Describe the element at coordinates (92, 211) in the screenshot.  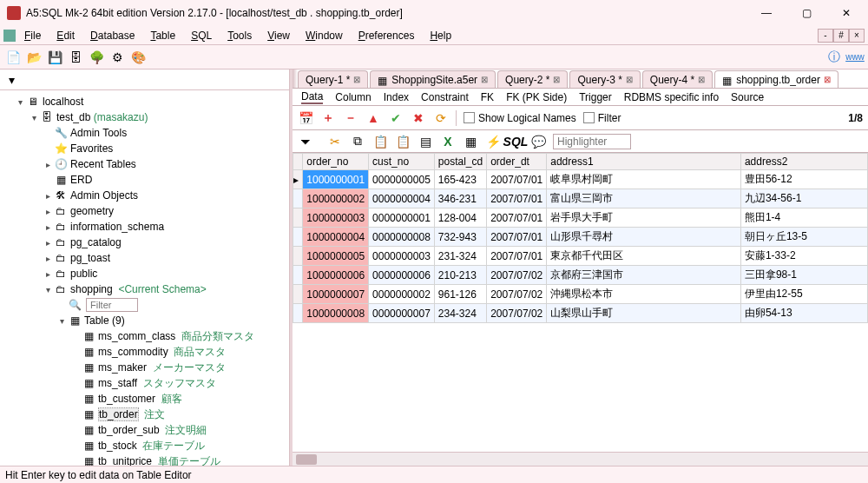
I see `tree-node-geometry: geometry` at that location.